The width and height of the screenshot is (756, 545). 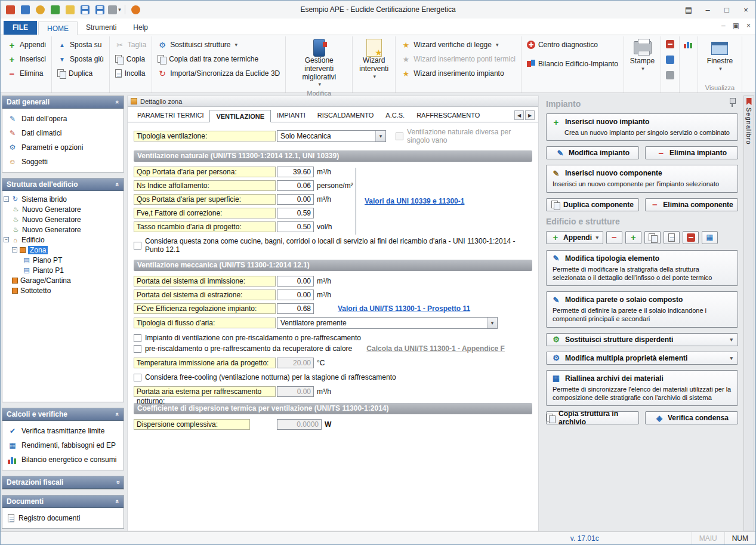 What do you see at coordinates (642, 55) in the screenshot?
I see `stampe-button: Stampe▾` at bounding box center [642, 55].